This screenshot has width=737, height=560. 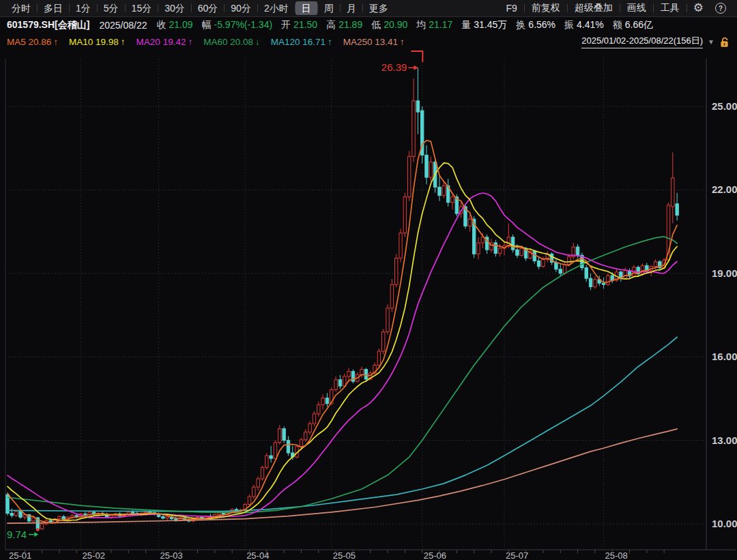 I want to click on svg-text: 25-03, so click(x=172, y=555).